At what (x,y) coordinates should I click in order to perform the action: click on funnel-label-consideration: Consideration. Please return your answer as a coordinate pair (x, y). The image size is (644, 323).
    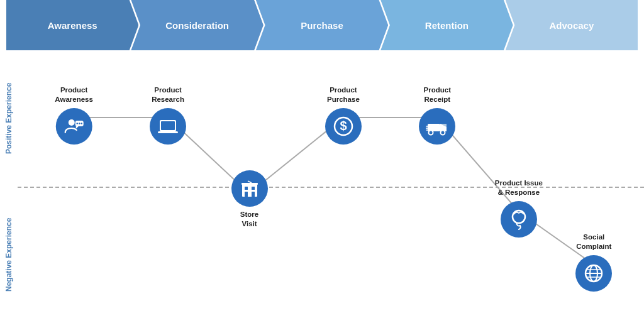
    Looking at the image, I should click on (197, 25).